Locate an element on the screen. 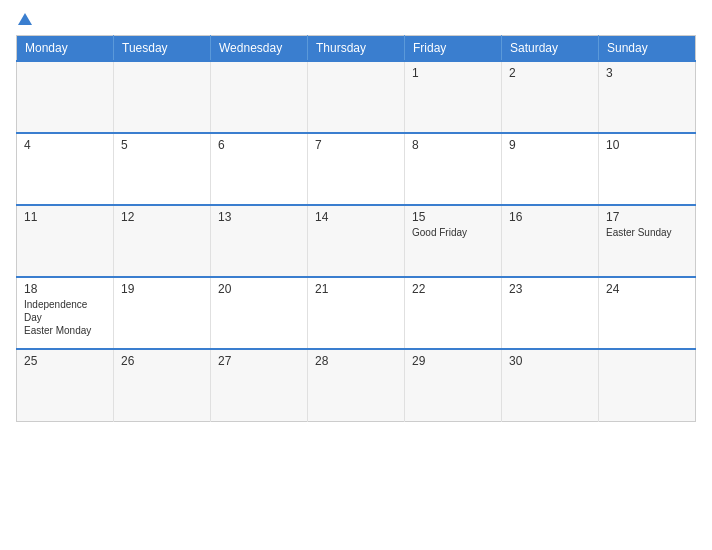 The height and width of the screenshot is (550, 712). day-number: 9 is located at coordinates (550, 145).